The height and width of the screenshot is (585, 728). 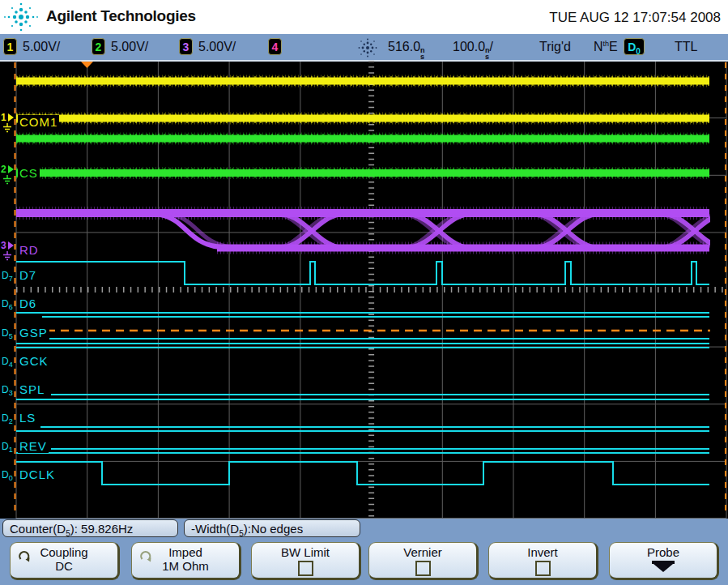 I want to click on d0-indicator: D0, so click(x=7, y=476).